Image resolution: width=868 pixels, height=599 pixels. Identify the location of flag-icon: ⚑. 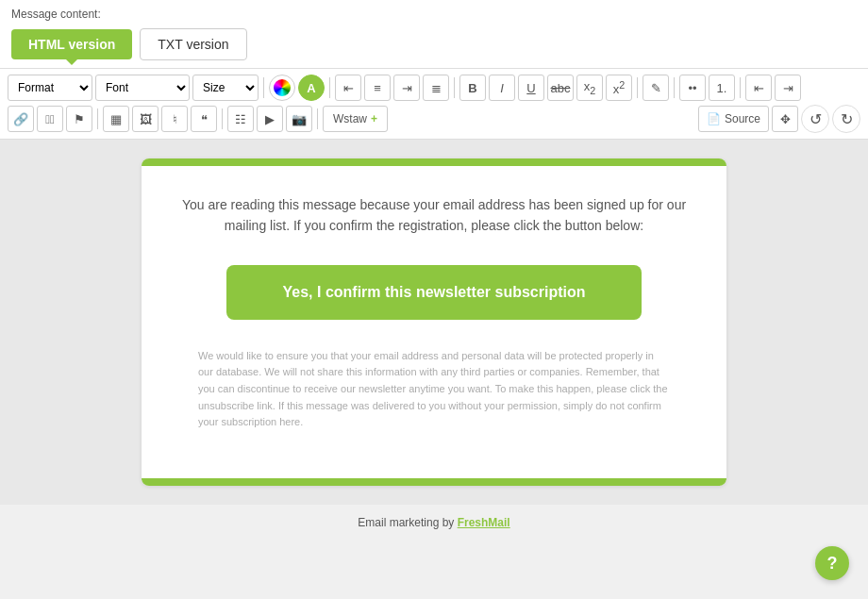
(79, 119).